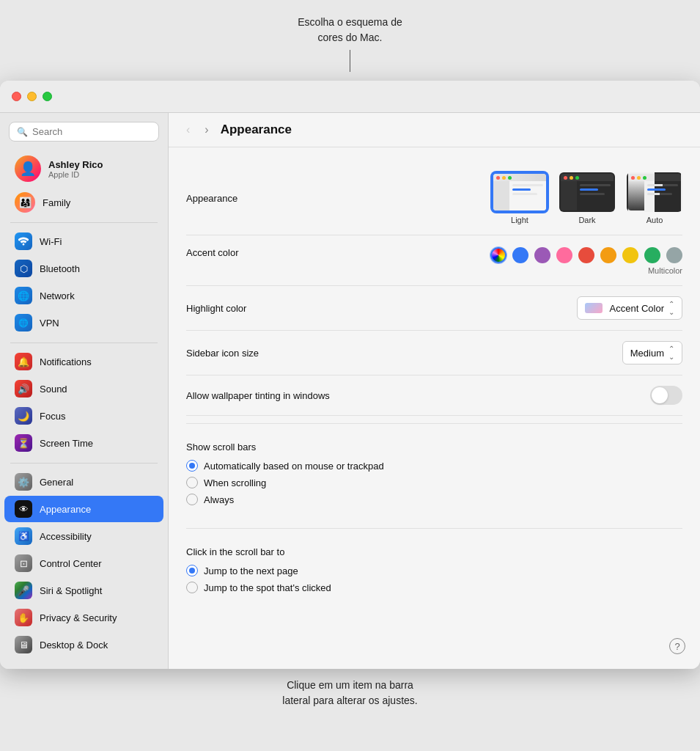  I want to click on accent-blue, so click(520, 255).